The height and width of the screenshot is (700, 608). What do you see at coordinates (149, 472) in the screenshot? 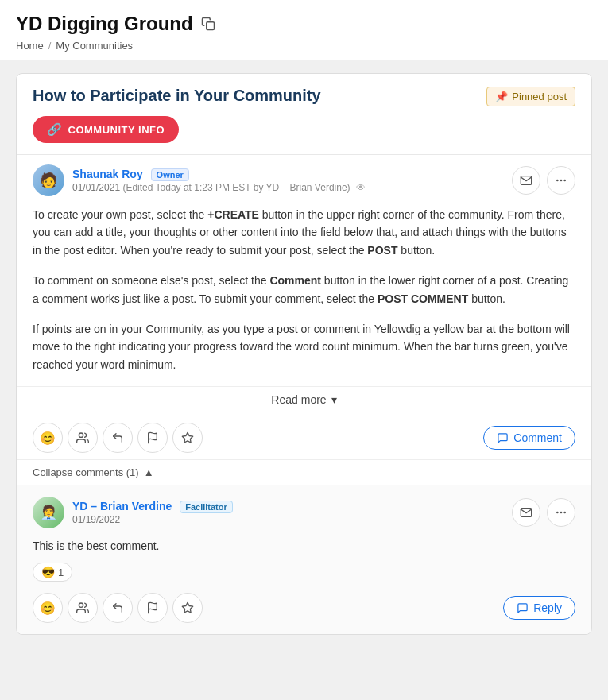
I see `collapse-icon: ▲` at bounding box center [149, 472].